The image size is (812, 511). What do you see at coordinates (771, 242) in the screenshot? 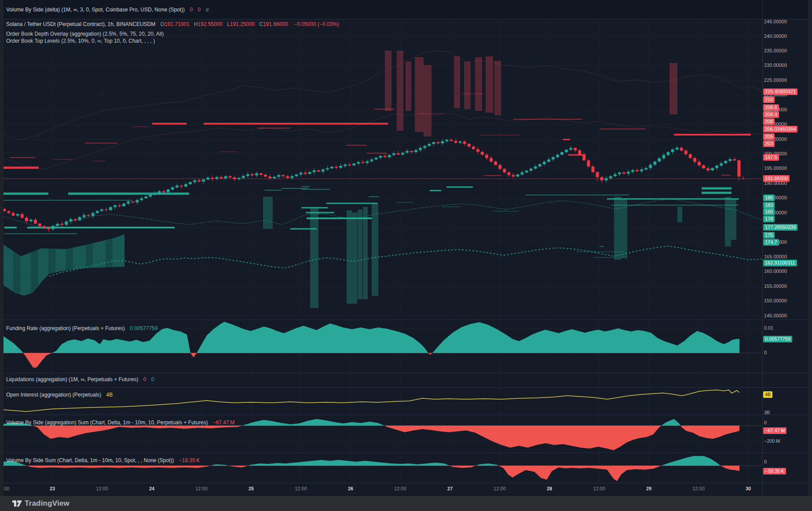
I see `price-label: 174.7` at bounding box center [771, 242].